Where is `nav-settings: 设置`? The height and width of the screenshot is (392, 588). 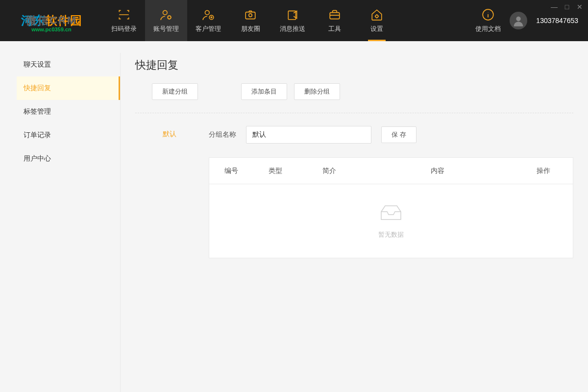 nav-settings: 设置 is located at coordinates (377, 21).